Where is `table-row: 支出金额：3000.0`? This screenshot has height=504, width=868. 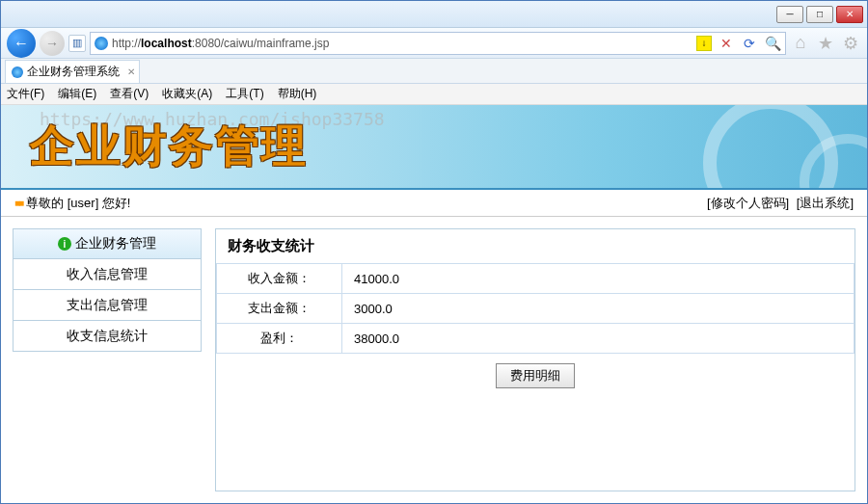
table-row: 支出金额：3000.0 is located at coordinates (536, 308).